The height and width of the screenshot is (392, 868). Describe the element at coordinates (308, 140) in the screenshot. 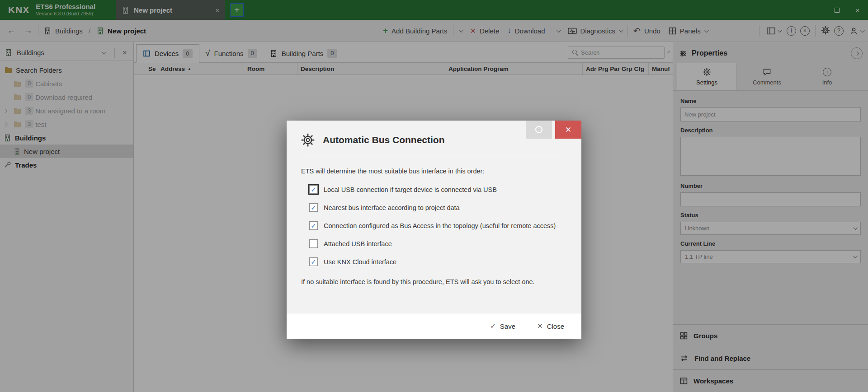

I see `gear-icon` at that location.